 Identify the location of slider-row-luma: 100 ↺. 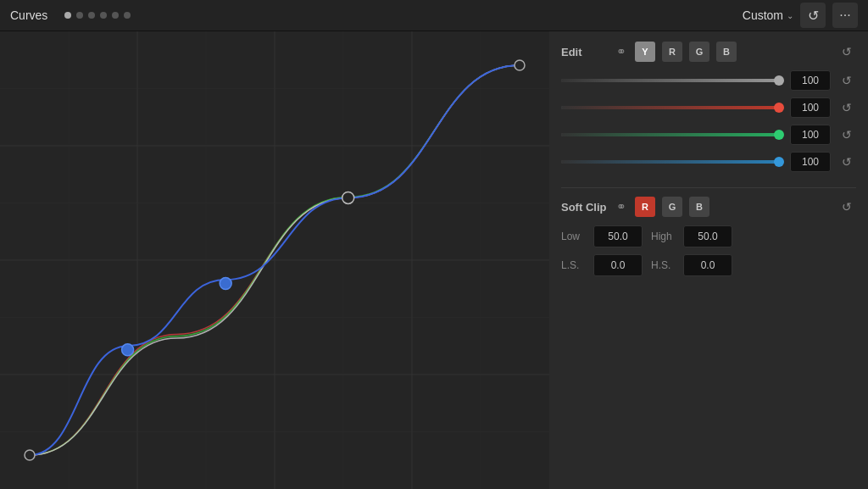
(709, 81).